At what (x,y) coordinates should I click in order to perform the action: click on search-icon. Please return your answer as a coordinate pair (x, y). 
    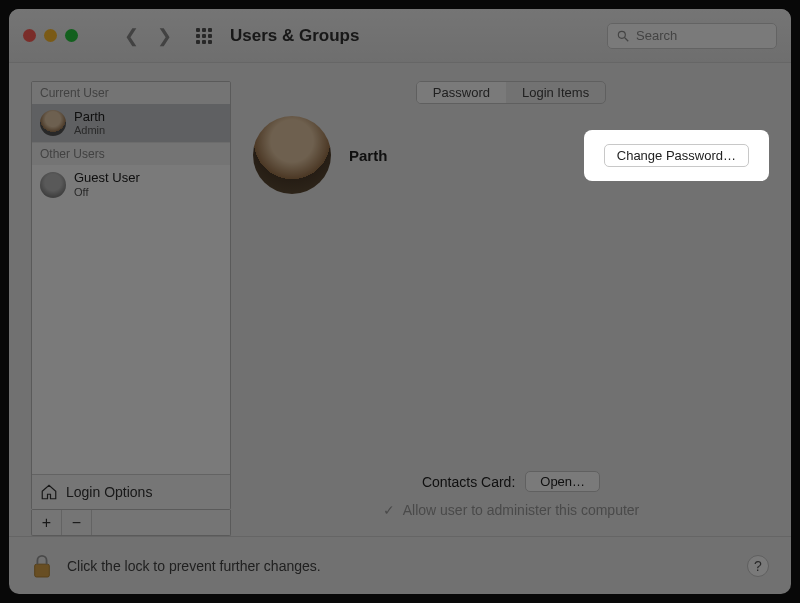
    Looking at the image, I should click on (623, 36).